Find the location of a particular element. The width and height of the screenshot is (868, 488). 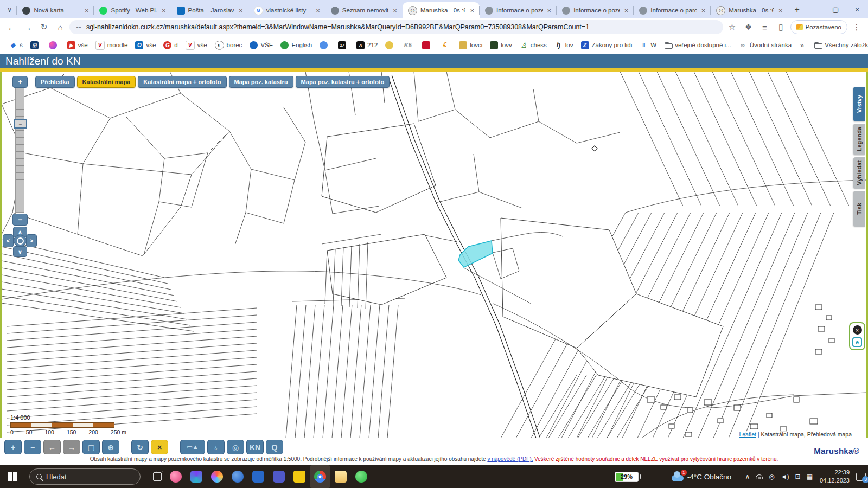

pen-icon: ⊡ is located at coordinates (798, 477).